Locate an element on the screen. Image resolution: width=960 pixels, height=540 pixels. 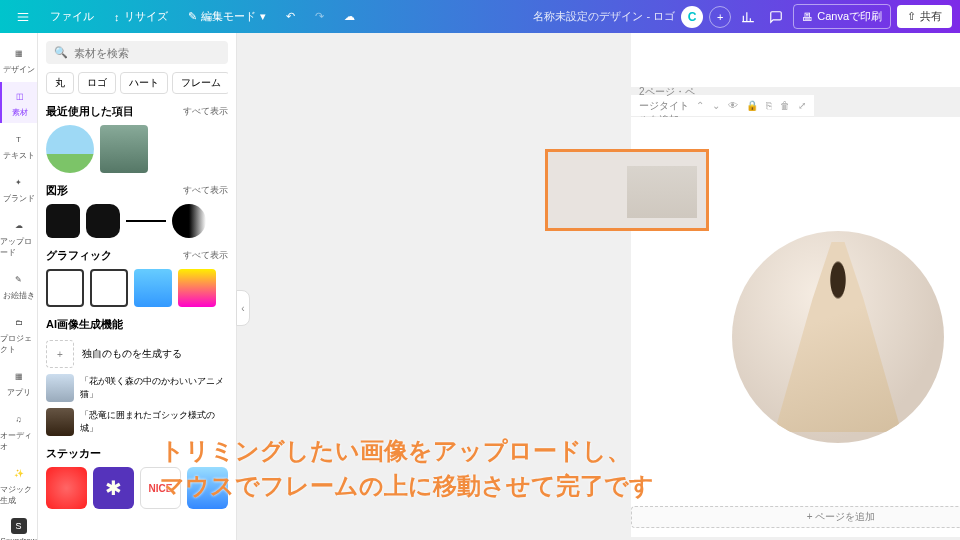
file-menu: ファイル is located at coordinates (72, 16).